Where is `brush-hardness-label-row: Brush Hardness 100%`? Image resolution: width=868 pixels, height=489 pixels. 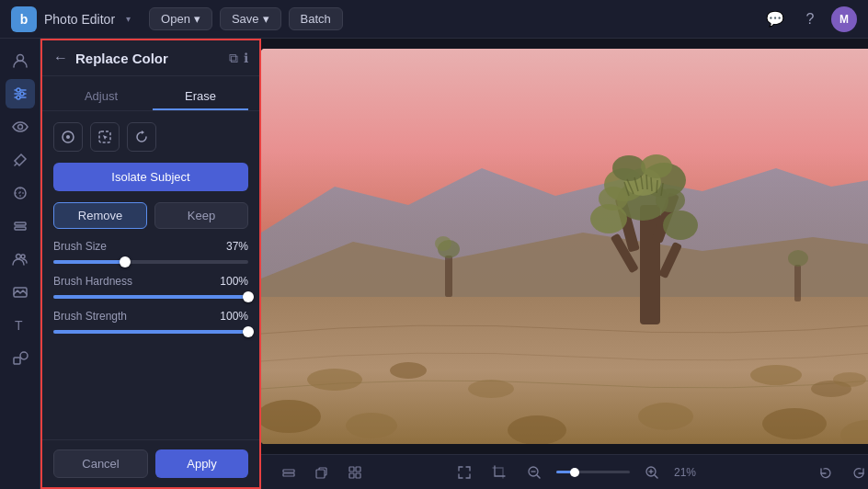 brush-hardness-label-row: Brush Hardness 100% is located at coordinates (151, 281).